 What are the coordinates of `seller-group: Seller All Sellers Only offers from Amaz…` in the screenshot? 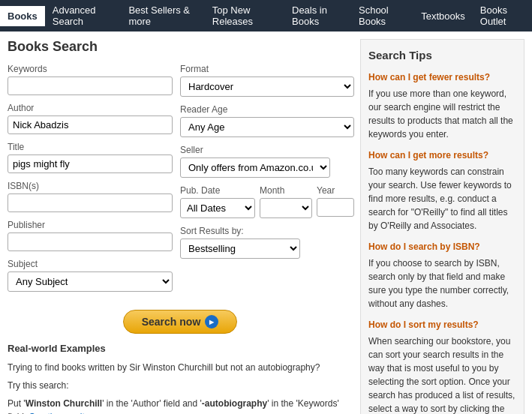 It's located at (267, 161).